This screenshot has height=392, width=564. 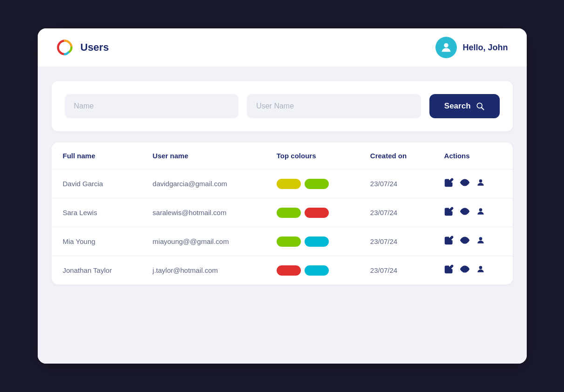 What do you see at coordinates (282, 270) in the screenshot?
I see `table-row: Jonathan Taylorj.taylor@hotmail.com23/07…` at bounding box center [282, 270].